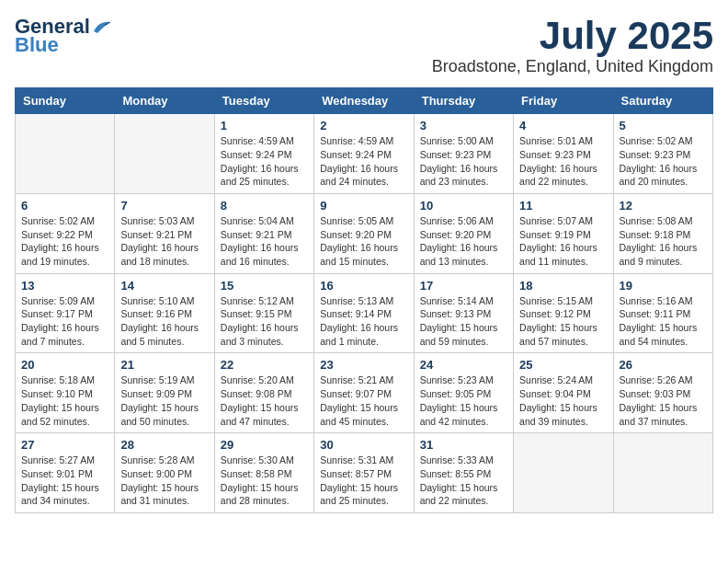 The image size is (728, 563). Describe the element at coordinates (64, 364) in the screenshot. I see `day-number: 20` at that location.